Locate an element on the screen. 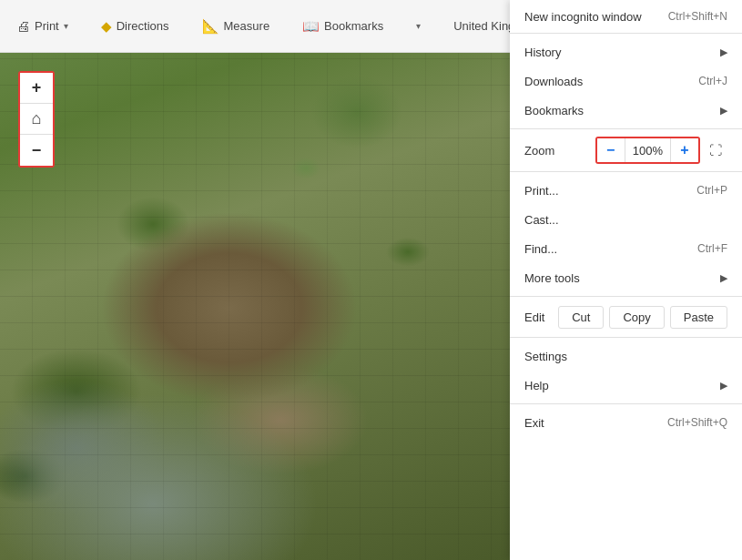 This screenshot has width=742, height=560. zoom-plus-button: + is located at coordinates (685, 150).